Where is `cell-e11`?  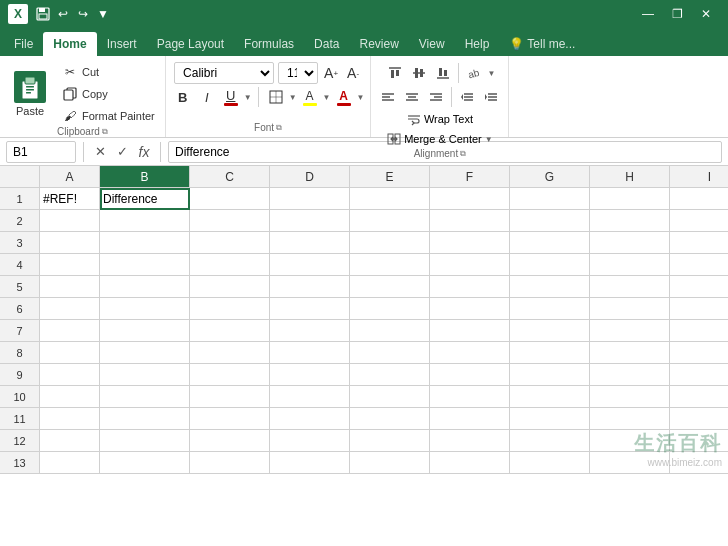 cell-e11 is located at coordinates (390, 419).